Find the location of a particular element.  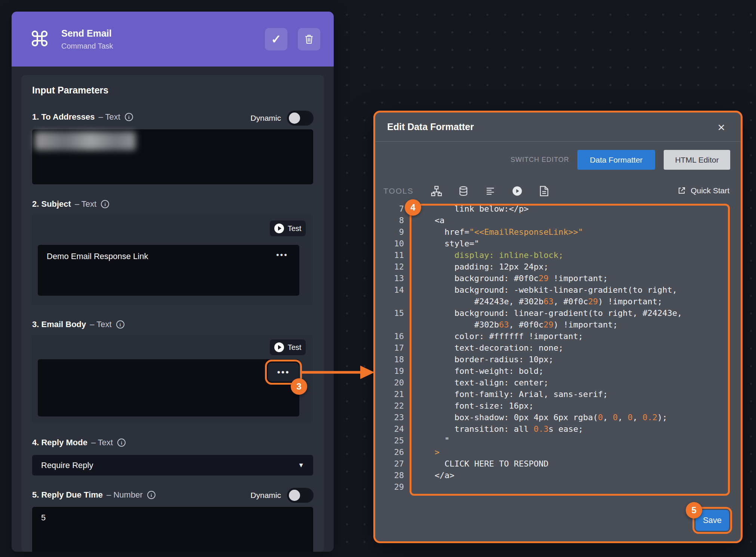

line-number: 27 is located at coordinates (389, 464).